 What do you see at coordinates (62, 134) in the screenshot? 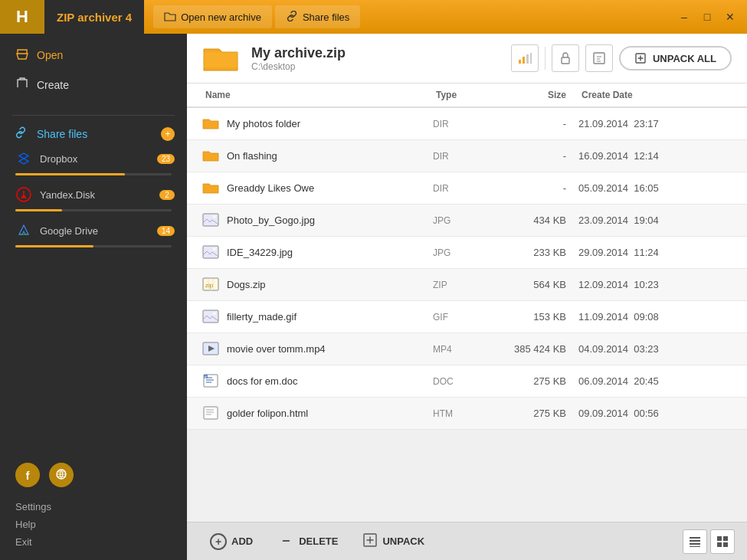
I see `share-files-label: Share files` at bounding box center [62, 134].